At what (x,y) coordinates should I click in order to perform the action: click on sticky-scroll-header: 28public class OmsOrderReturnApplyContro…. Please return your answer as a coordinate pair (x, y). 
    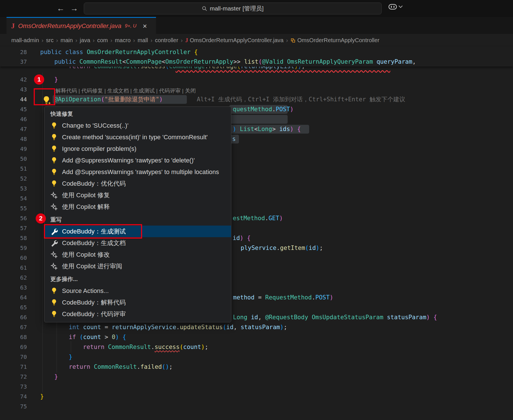
    Looking at the image, I should click on (256, 57).